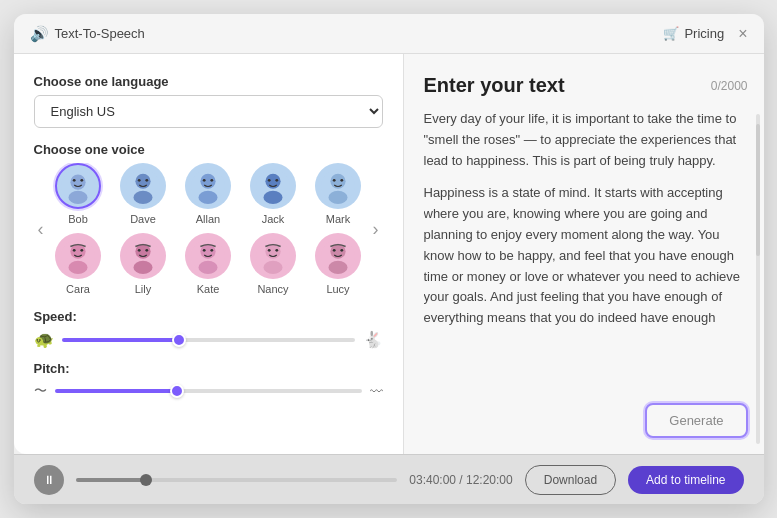  What do you see at coordinates (742, 34) in the screenshot?
I see `close-button: ×` at bounding box center [742, 34].